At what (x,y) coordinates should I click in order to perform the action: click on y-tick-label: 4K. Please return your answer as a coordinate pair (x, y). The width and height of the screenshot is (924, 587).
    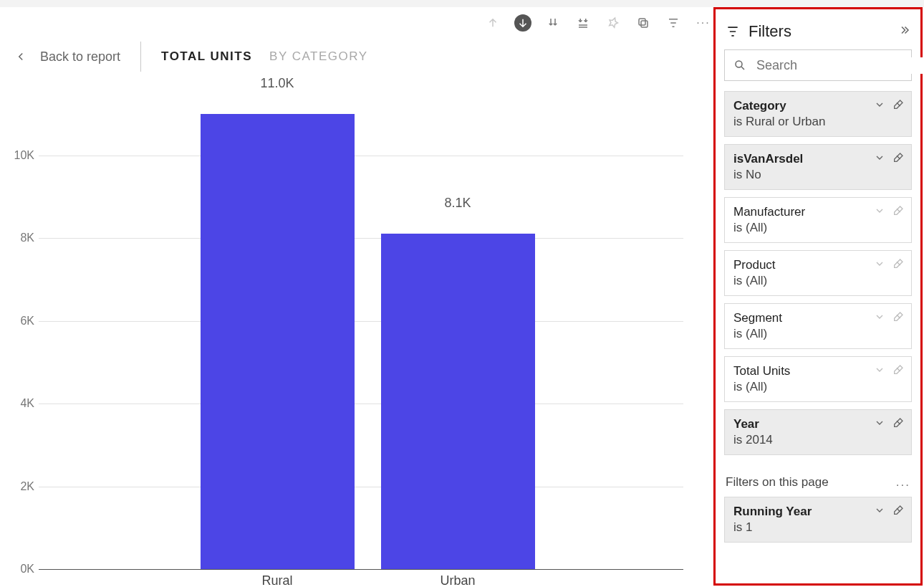
    Looking at the image, I should click on (27, 404).